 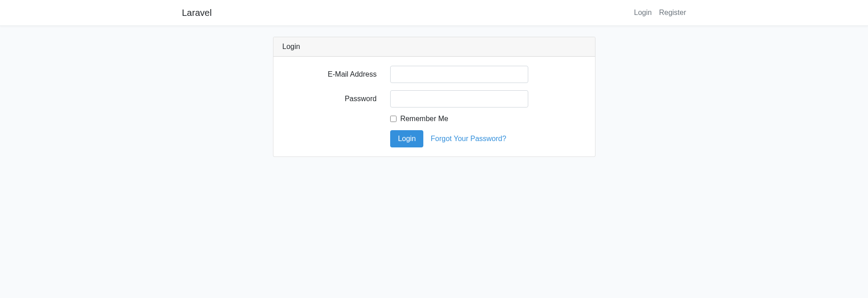 What do you see at coordinates (424, 119) in the screenshot?
I see `remember-label: Remember Me` at bounding box center [424, 119].